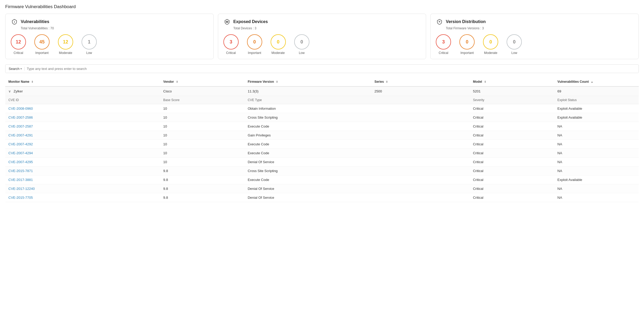 This screenshot has width=644, height=320. Describe the element at coordinates (597, 91) in the screenshot. I see `monitor-count-cell: 69` at that location.